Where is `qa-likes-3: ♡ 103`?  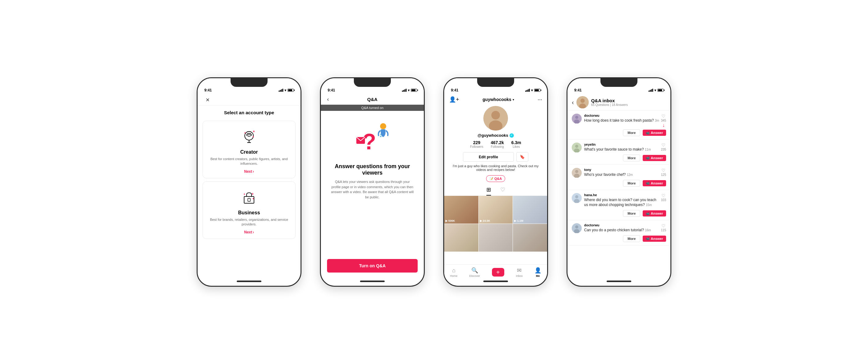
qa-likes-3: ♡ 103 is located at coordinates (663, 197).